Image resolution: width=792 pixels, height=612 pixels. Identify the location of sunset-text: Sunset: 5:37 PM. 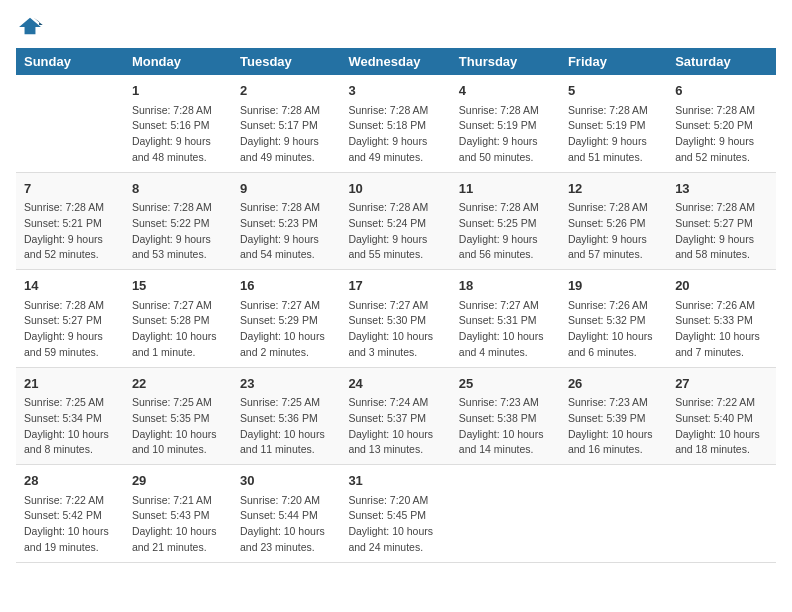
(395, 419).